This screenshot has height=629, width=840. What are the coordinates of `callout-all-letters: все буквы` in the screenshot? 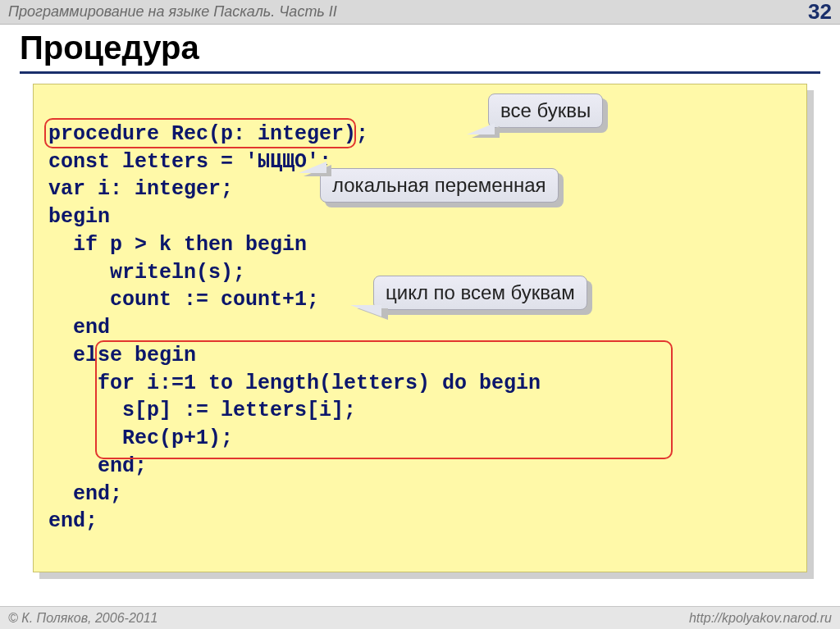 It's located at (546, 111).